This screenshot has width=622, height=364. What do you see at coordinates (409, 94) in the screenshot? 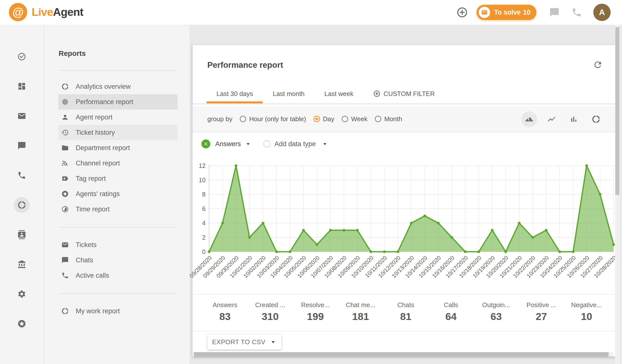
I see `tab-label: CUSTOM FILTER` at bounding box center [409, 94].